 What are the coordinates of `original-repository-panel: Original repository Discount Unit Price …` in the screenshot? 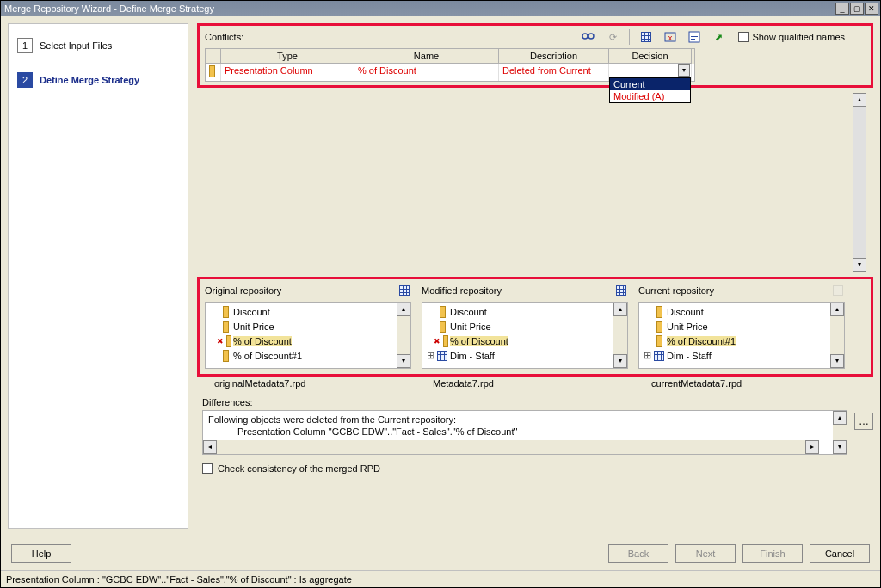 It's located at (308, 327).